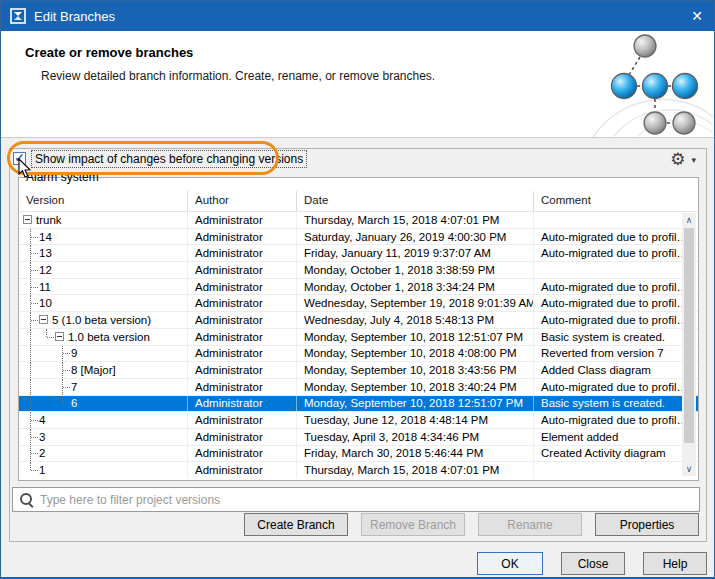 Image resolution: width=715 pixels, height=579 pixels. What do you see at coordinates (616, 201) in the screenshot?
I see `column-header-comment: Comment` at bounding box center [616, 201].